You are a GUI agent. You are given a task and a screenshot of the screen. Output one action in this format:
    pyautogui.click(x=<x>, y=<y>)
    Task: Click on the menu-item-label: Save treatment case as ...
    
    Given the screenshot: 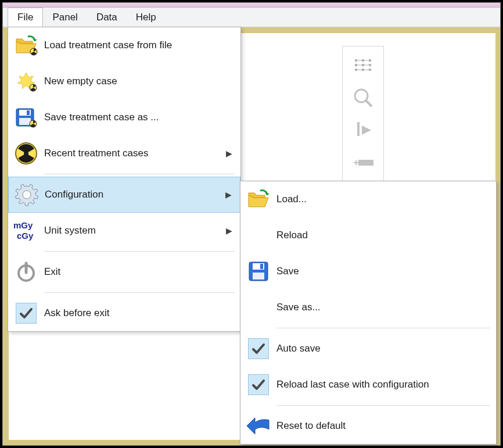 What is the action you would take?
    pyautogui.click(x=138, y=117)
    